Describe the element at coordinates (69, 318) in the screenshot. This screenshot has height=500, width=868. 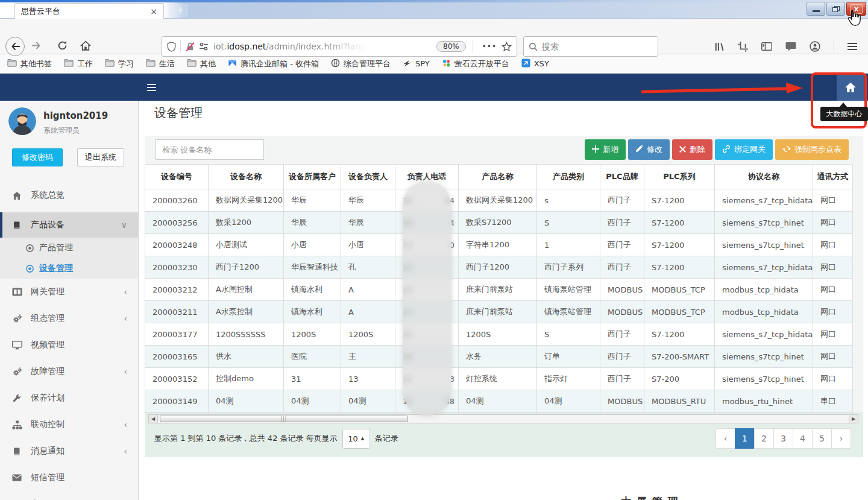
I see `sidebar-item: 组态管理‹` at that location.